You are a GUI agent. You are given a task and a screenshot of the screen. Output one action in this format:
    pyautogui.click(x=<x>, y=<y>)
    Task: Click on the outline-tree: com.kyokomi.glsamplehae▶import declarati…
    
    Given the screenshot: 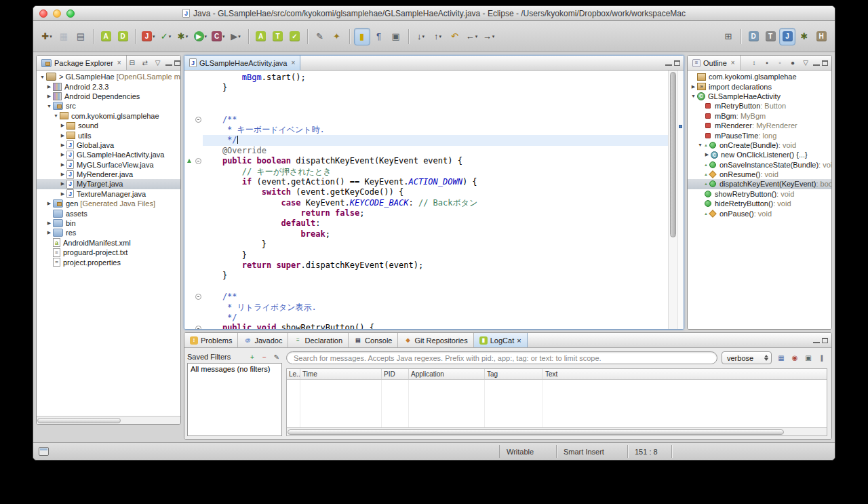 What is the action you would take?
    pyautogui.click(x=760, y=199)
    